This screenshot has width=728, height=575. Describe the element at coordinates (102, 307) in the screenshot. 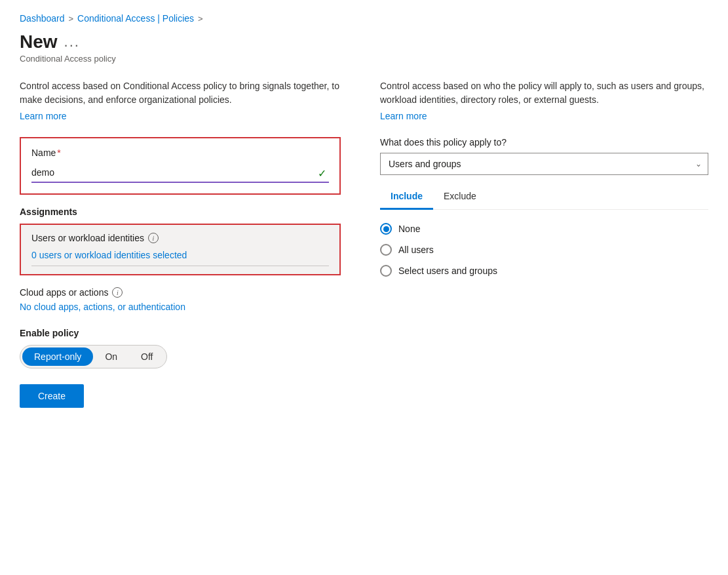

I see `cloud-apps-link: No cloud apps, actions, or authenticatio…` at that location.